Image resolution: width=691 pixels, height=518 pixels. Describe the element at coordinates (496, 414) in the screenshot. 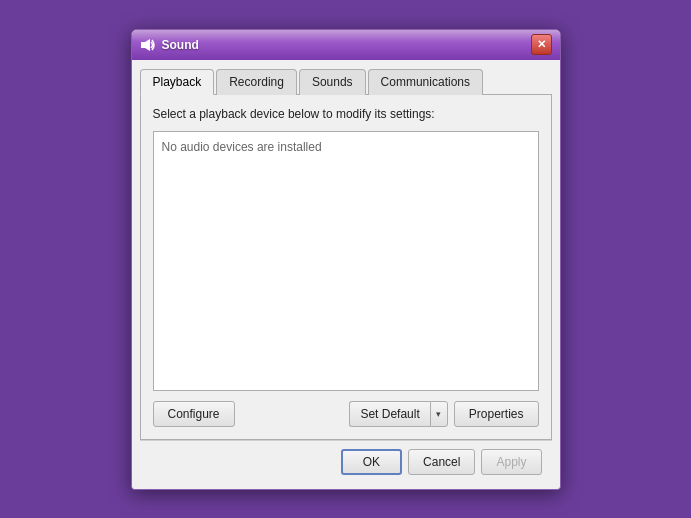

I see `properties-button: Properties` at that location.